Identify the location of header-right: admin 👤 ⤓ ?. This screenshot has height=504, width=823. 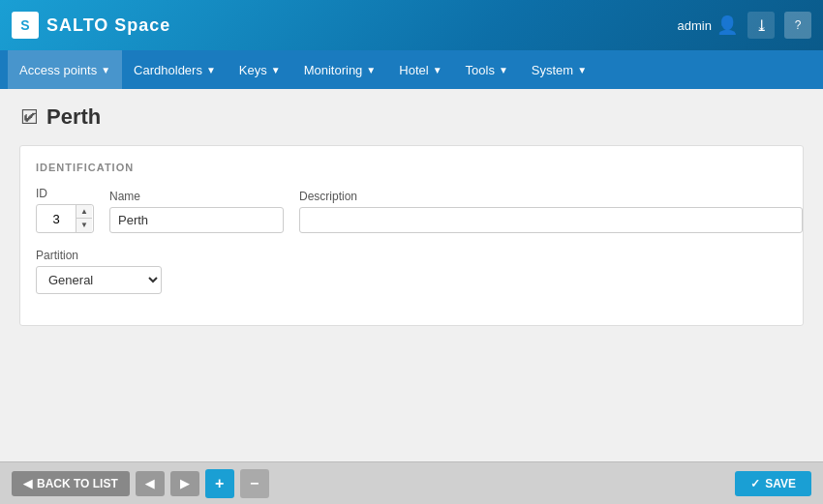
(745, 25).